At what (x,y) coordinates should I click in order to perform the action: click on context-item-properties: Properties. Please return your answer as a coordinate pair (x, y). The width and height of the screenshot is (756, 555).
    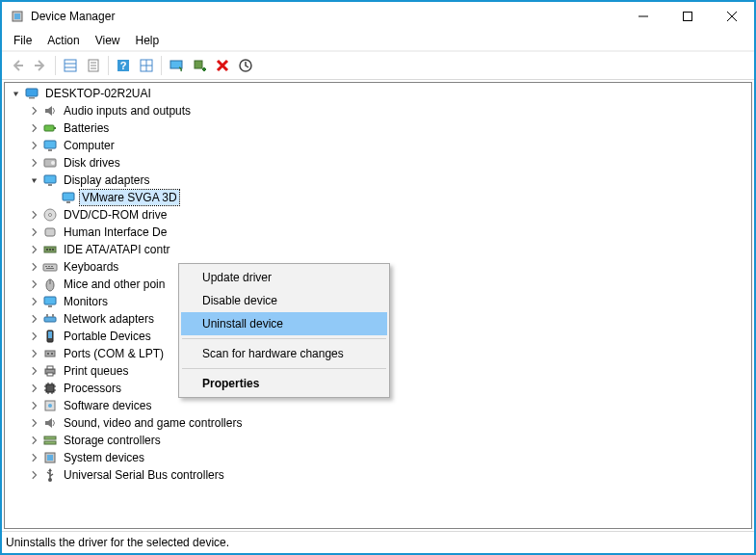
    Looking at the image, I should click on (284, 383).